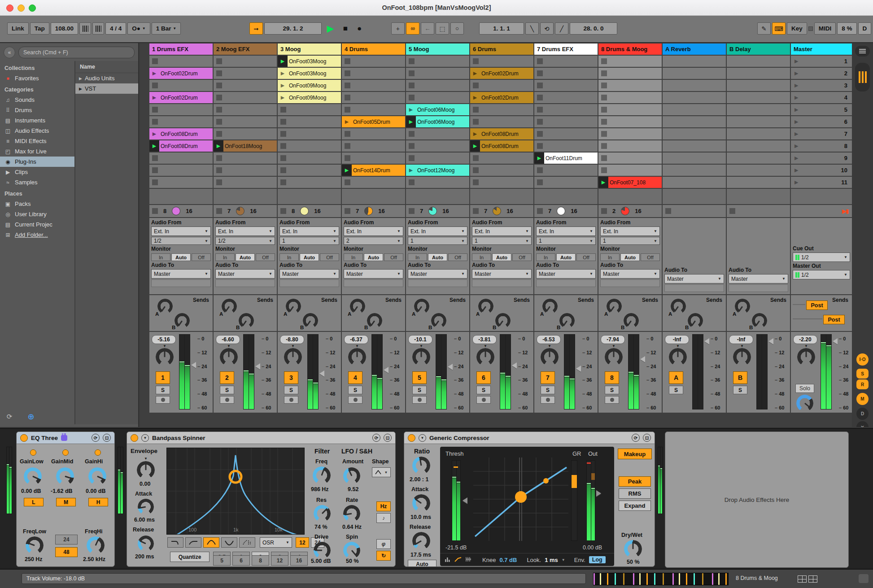 Image resolution: width=873 pixels, height=588 pixels. I want to click on eq-three-titlebar: EQ Three ⟳ ⊡, so click(65, 438).